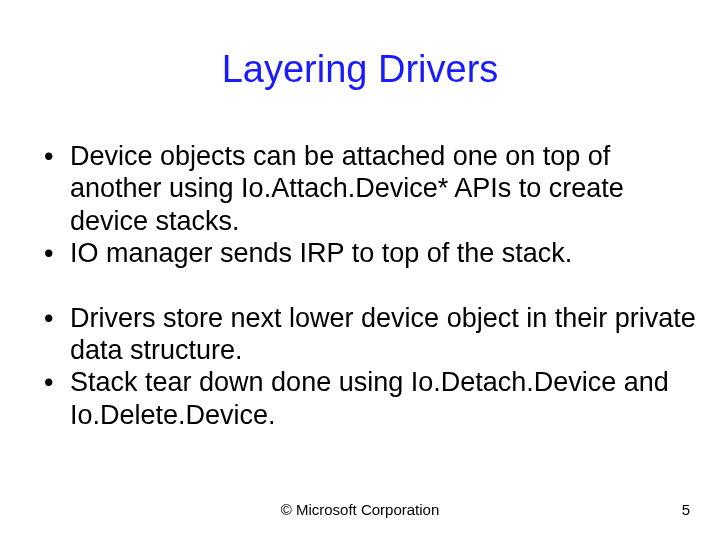 Image resolution: width=720 pixels, height=540 pixels. I want to click on footer-page-number: 5, so click(686, 510).